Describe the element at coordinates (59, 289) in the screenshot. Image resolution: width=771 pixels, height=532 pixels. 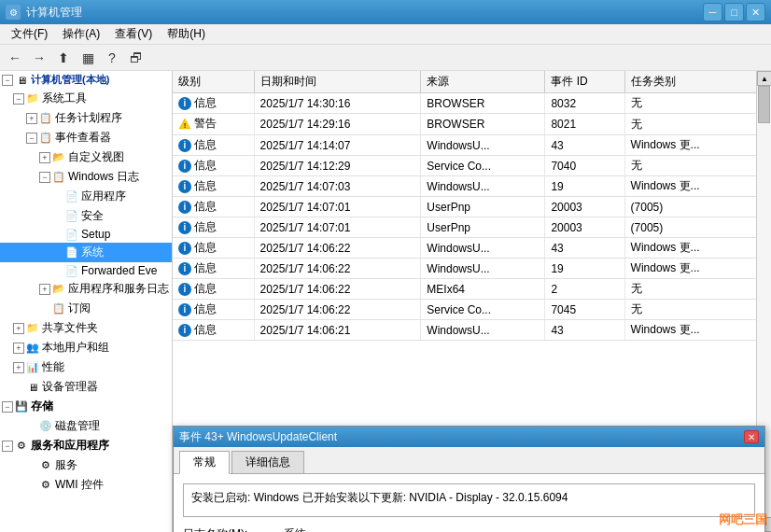
I see `app-service-icon: 📂` at that location.